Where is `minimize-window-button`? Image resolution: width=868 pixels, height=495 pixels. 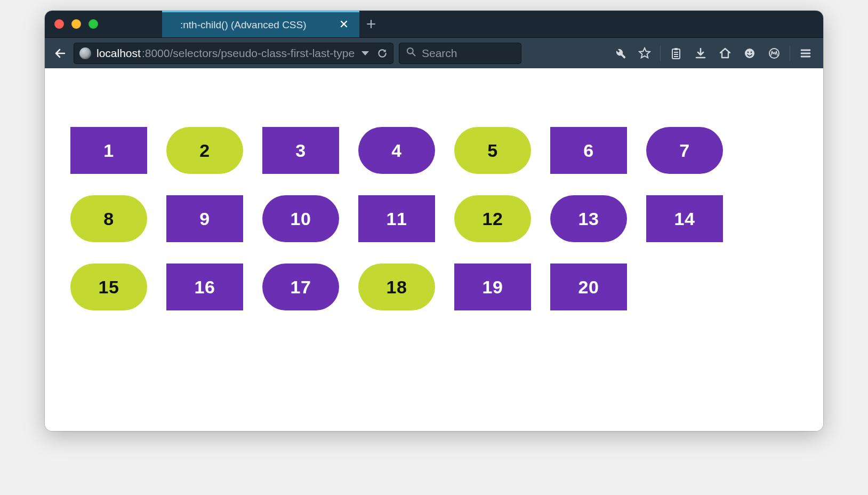 minimize-window-button is located at coordinates (76, 24).